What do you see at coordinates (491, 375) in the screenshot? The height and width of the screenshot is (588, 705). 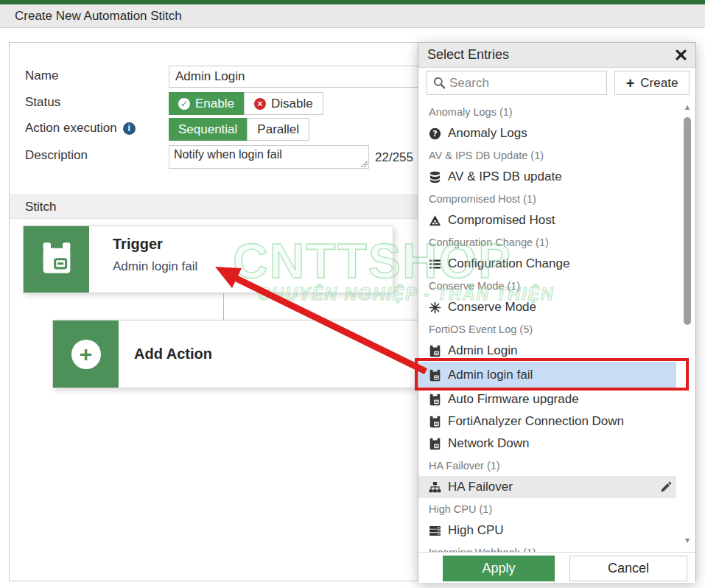 I see `entry-label: Admin login fail` at bounding box center [491, 375].